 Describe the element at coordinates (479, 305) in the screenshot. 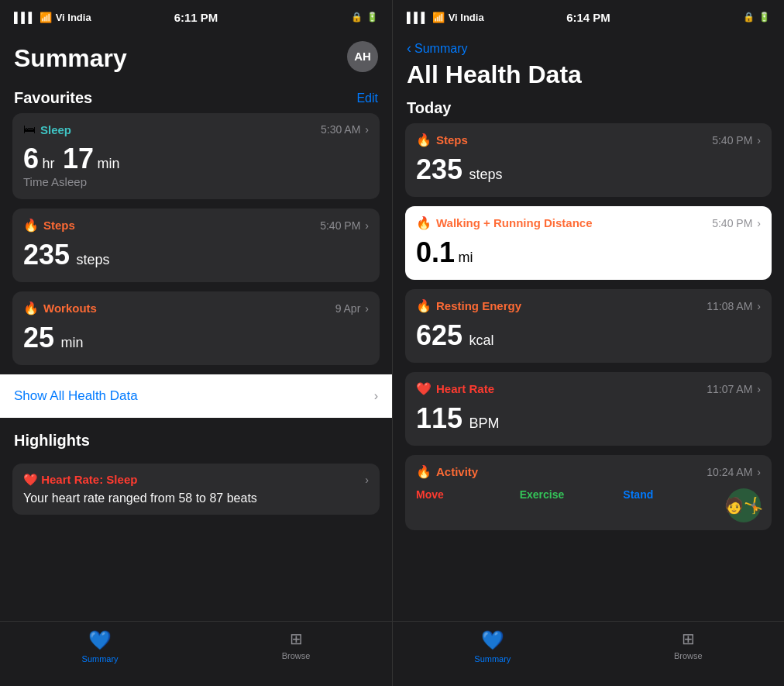

I see `resting-title: Resting Energy` at that location.